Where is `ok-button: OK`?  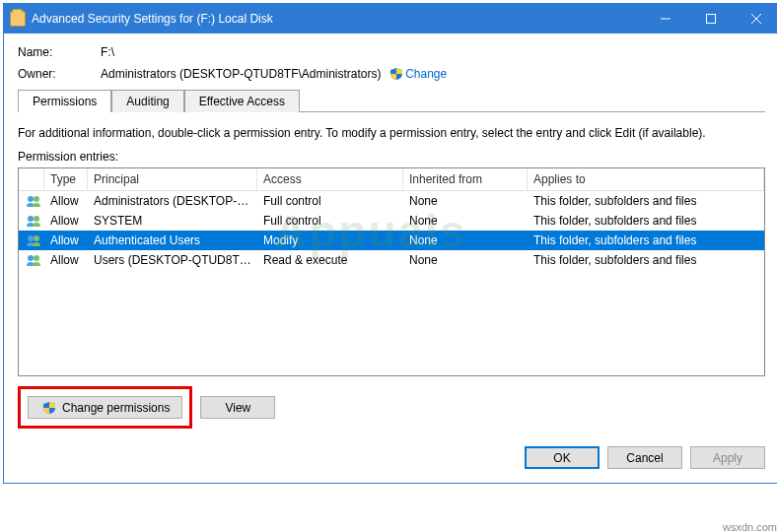
ok-button: OK is located at coordinates (562, 457).